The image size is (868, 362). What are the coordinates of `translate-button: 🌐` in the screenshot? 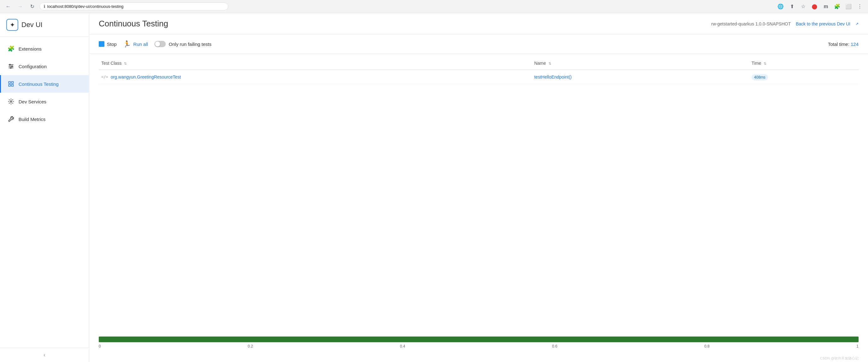 It's located at (780, 7).